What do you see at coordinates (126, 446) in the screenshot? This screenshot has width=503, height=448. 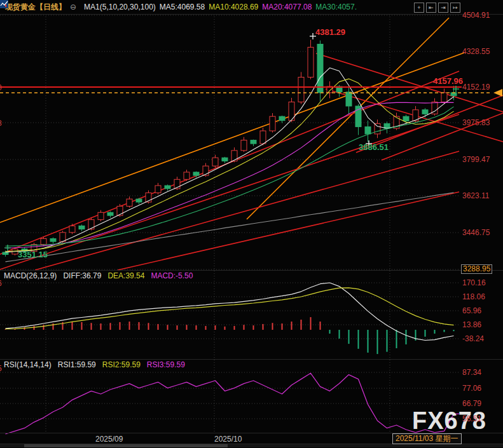 I see `h-scrollbar-thumb` at bounding box center [126, 446].